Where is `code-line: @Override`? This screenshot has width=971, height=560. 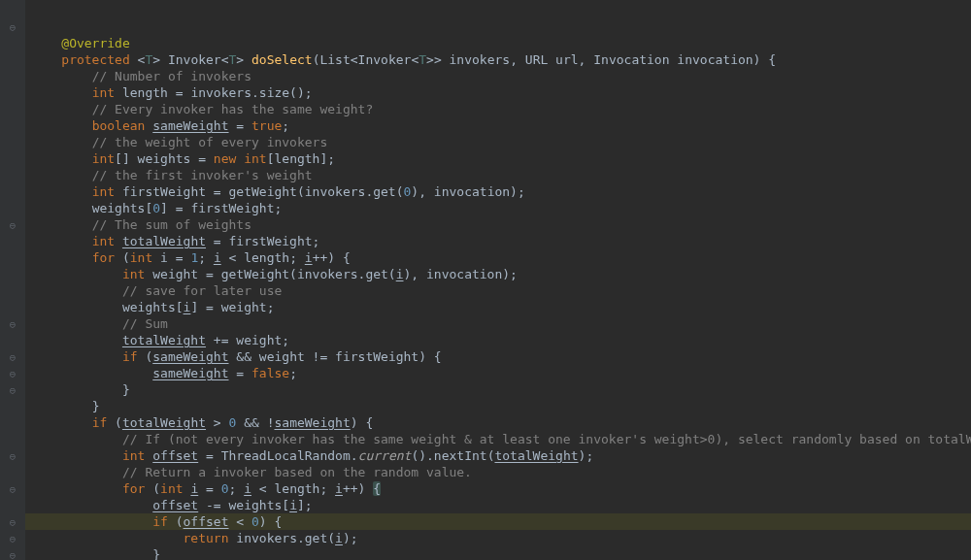
code-line: @Override is located at coordinates (501, 43).